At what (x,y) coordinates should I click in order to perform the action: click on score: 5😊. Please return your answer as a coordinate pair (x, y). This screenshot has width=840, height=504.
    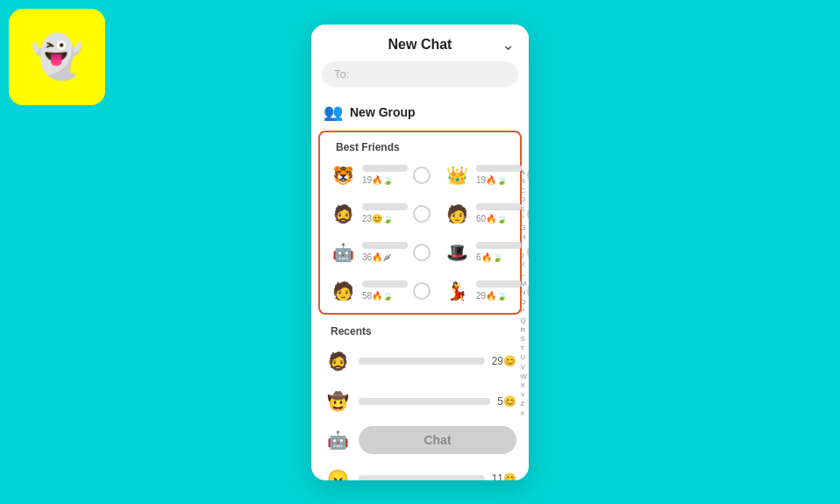
    Looking at the image, I should click on (507, 401).